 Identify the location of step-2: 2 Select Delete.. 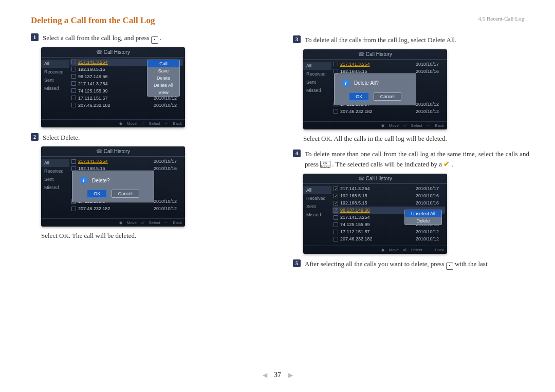
(149, 138).